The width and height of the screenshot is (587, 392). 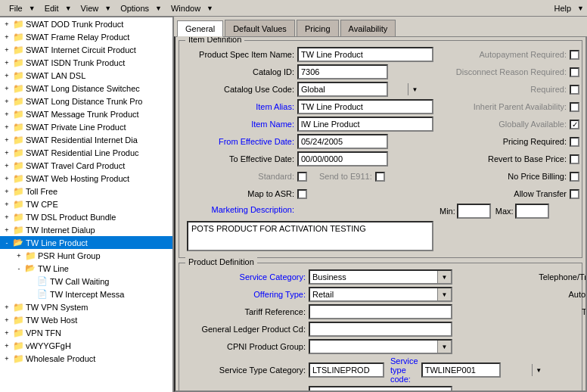 What do you see at coordinates (86, 216) in the screenshot?
I see `tree-item-tw-dsl: + 📁 TW DSL Product Bundle` at bounding box center [86, 216].